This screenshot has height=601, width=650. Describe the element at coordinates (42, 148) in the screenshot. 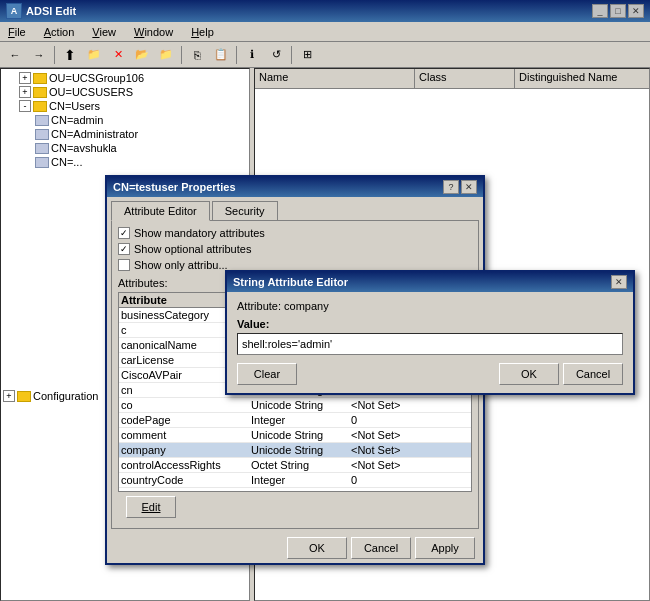

I see `person-icon-avshukla` at that location.